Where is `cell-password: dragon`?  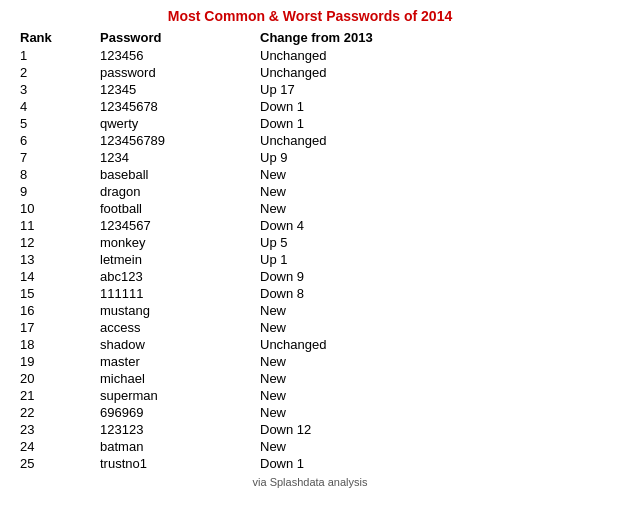 cell-password: dragon is located at coordinates (180, 192).